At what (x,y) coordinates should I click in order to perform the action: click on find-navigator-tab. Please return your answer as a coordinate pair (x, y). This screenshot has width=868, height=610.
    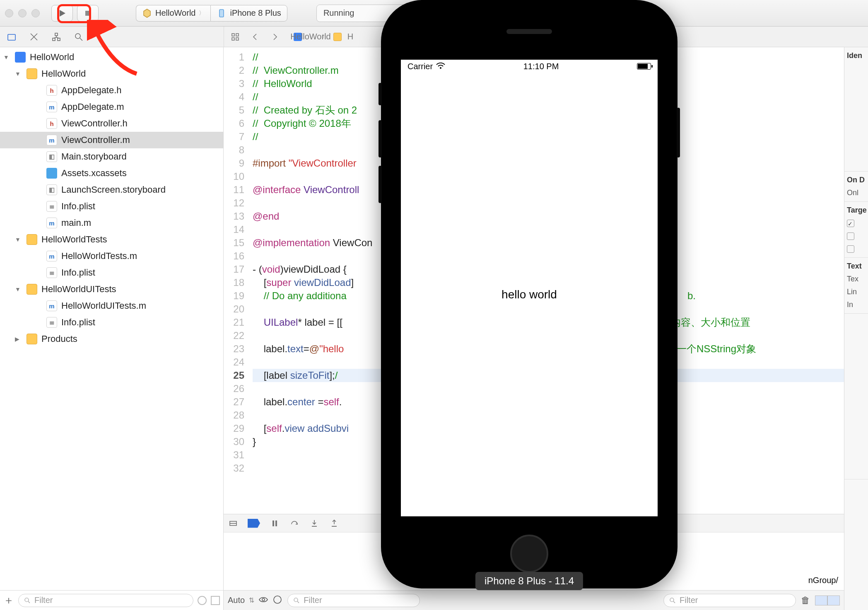
    Looking at the image, I should click on (79, 37).